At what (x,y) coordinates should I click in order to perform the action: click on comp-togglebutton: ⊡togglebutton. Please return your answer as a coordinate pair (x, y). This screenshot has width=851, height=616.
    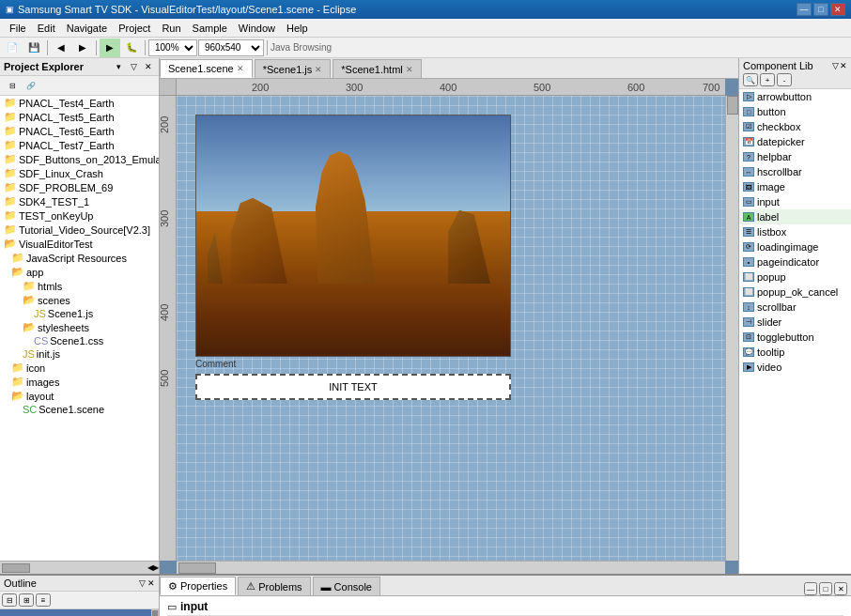
    Looking at the image, I should click on (795, 337).